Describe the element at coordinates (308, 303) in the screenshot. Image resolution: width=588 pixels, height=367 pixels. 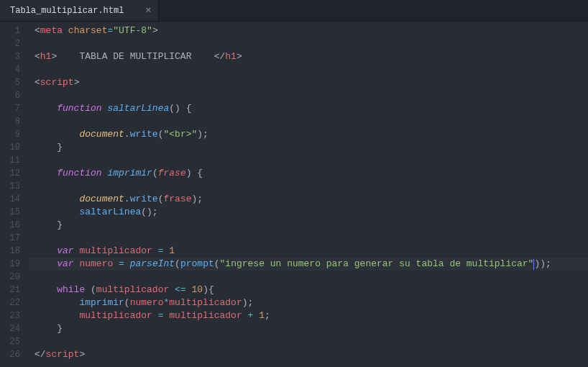
I see `code-line: imprimir(numero*multiplicador);` at that location.